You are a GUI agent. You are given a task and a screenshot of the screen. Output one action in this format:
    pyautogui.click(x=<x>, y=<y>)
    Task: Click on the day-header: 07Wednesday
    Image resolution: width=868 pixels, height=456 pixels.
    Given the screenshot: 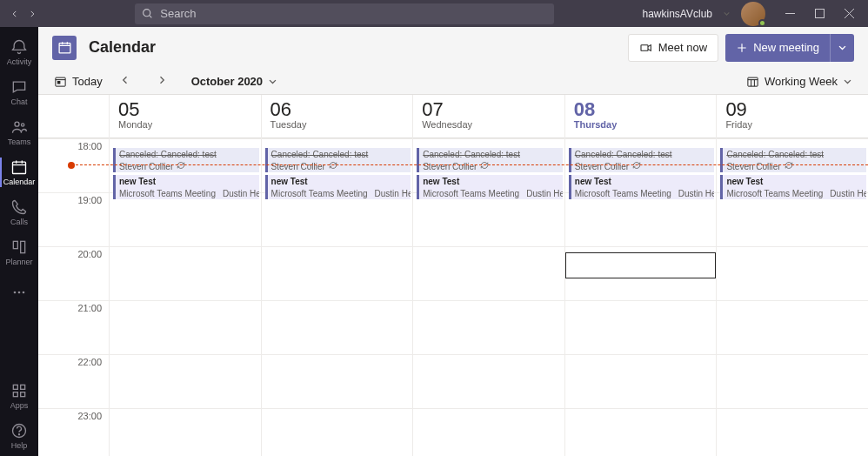 What is the action you would take?
    pyautogui.click(x=489, y=117)
    